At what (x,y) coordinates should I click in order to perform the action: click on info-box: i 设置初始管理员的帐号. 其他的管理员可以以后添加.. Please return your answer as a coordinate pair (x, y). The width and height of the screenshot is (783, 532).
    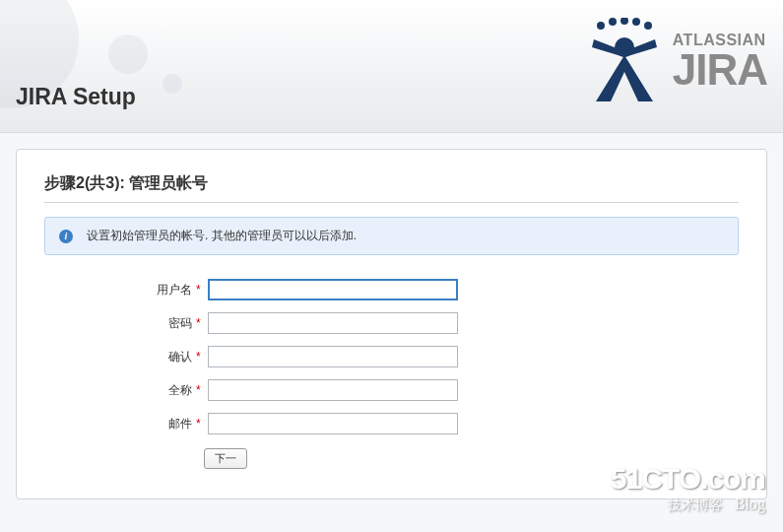
    Looking at the image, I should click on (392, 236).